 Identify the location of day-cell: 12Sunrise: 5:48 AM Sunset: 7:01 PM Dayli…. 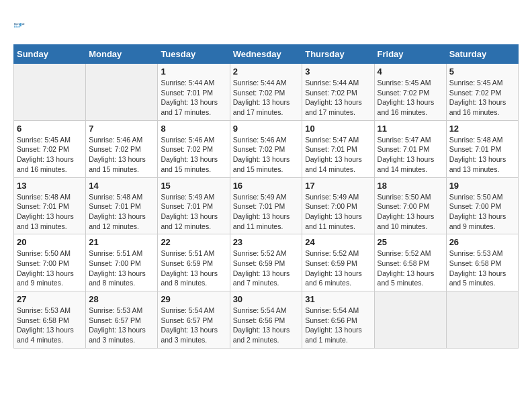
(482, 149).